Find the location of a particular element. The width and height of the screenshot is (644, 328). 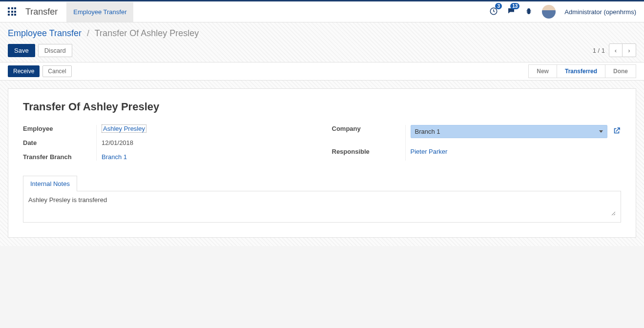

external-link-icon is located at coordinates (617, 132).